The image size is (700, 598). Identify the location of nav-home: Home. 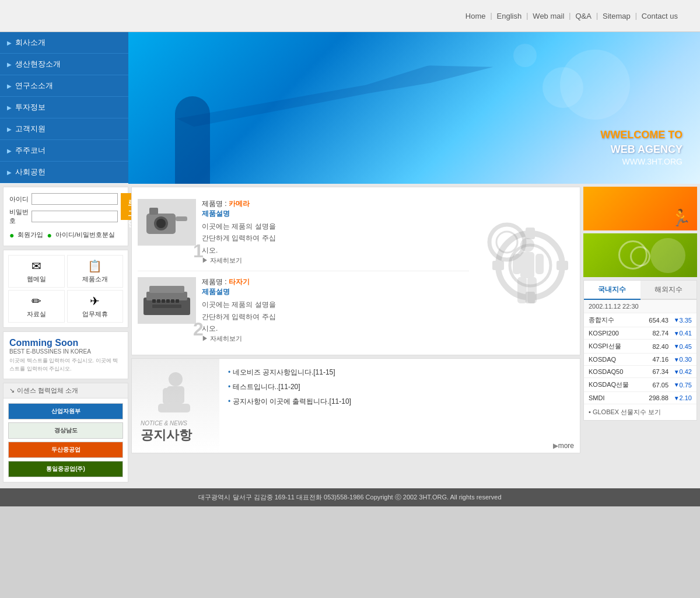
(476, 16).